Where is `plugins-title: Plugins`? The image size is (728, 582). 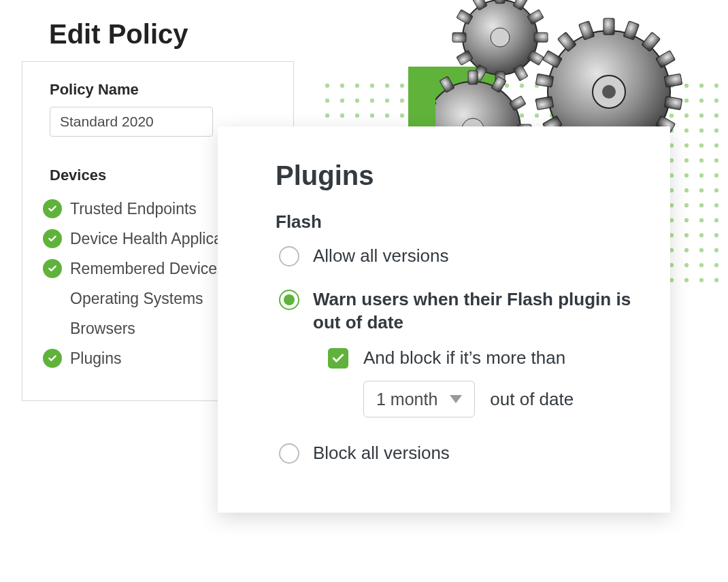
plugins-title: Plugins is located at coordinates (454, 175).